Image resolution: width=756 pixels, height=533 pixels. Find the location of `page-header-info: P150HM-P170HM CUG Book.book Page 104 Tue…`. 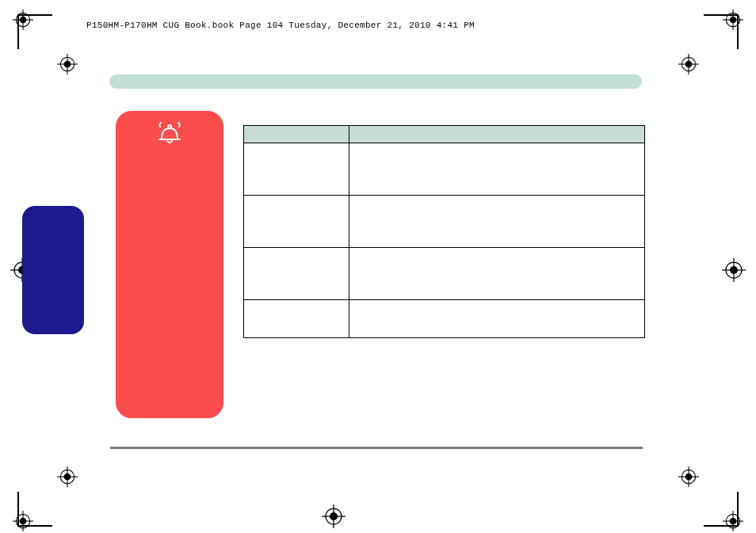

page-header-info: P150HM-P170HM CUG Book.book Page 104 Tue… is located at coordinates (281, 25).